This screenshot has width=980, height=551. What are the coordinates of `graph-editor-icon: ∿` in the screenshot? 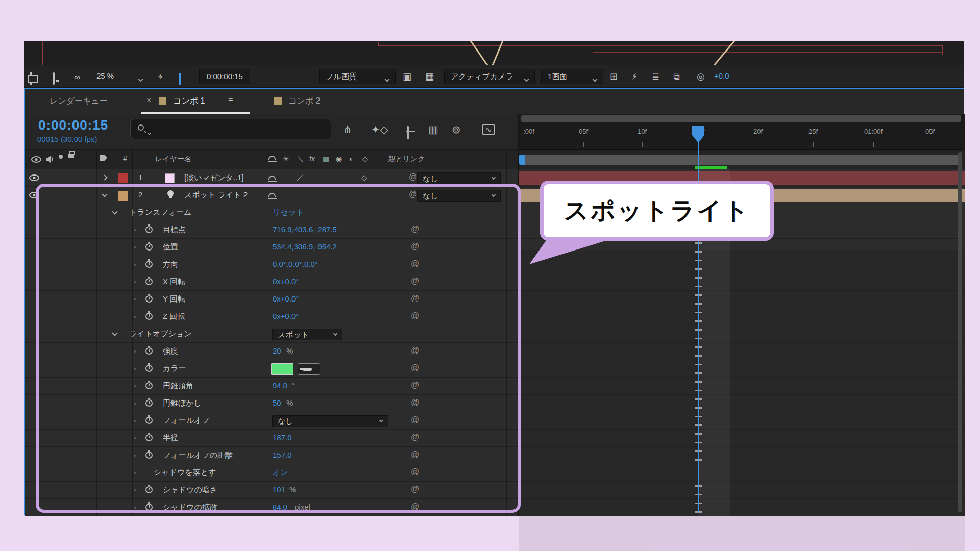 It's located at (488, 130).